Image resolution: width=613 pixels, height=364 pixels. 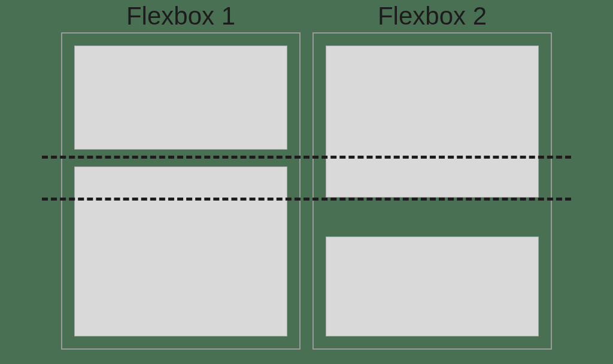 I want to click on flexbox-2-title: Flexbox 2, so click(x=432, y=16).